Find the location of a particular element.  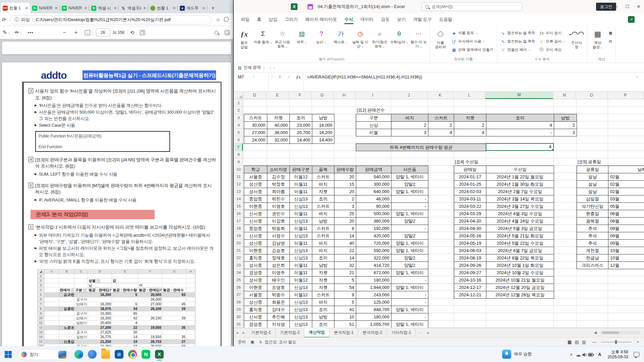

pdf-search-icon is located at coordinates (217, 33).